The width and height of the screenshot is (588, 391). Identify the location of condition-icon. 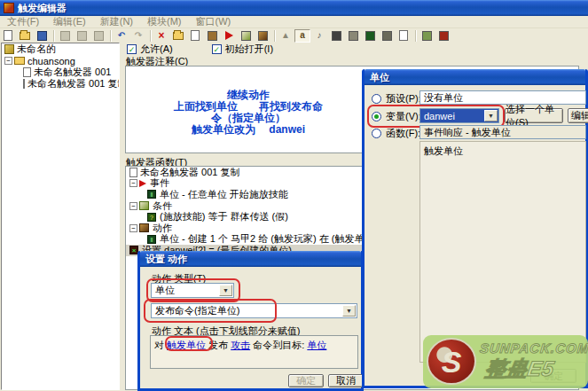
(144, 206).